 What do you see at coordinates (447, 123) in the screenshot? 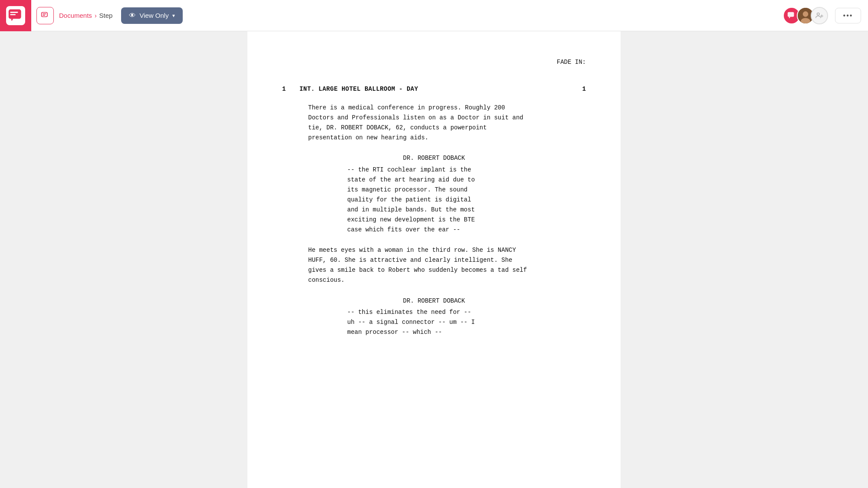
I see `action-block-1: There is a medical conference in progres…` at bounding box center [447, 123].